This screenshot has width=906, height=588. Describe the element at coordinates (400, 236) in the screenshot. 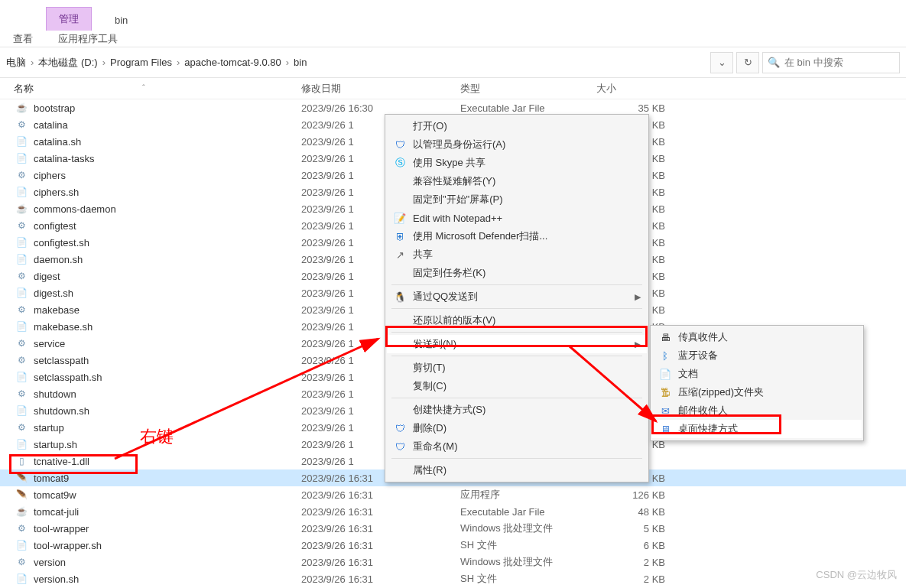

I see `defender-icon: ⛨` at that location.